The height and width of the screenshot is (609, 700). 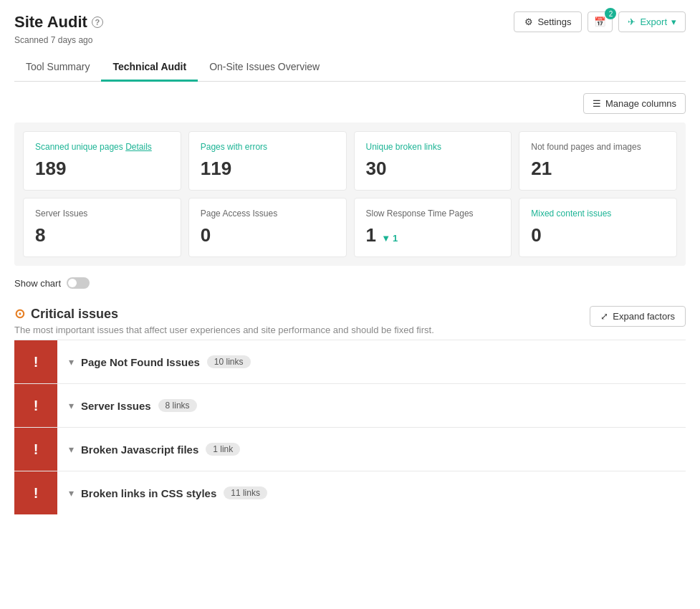 I want to click on tab-tool-summary: Tool Summary, so click(x=57, y=67).